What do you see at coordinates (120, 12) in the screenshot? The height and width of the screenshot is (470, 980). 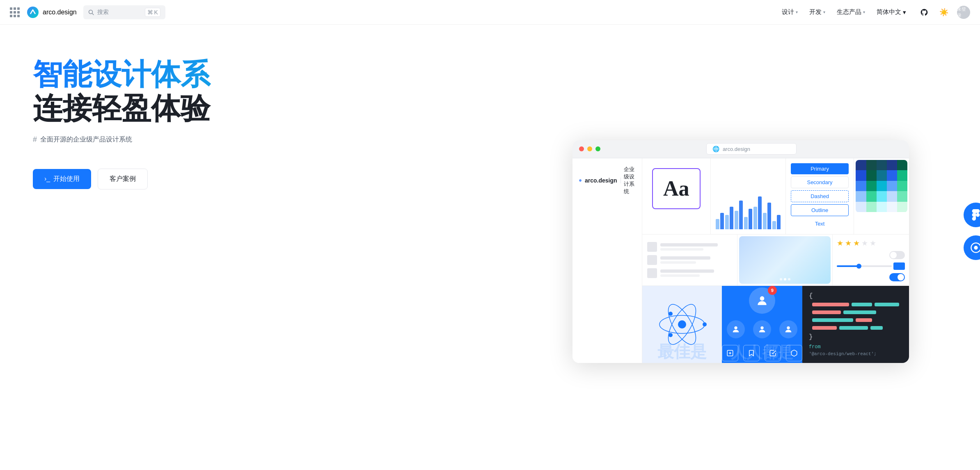 I see `search-placeholder: 搜索` at bounding box center [120, 12].